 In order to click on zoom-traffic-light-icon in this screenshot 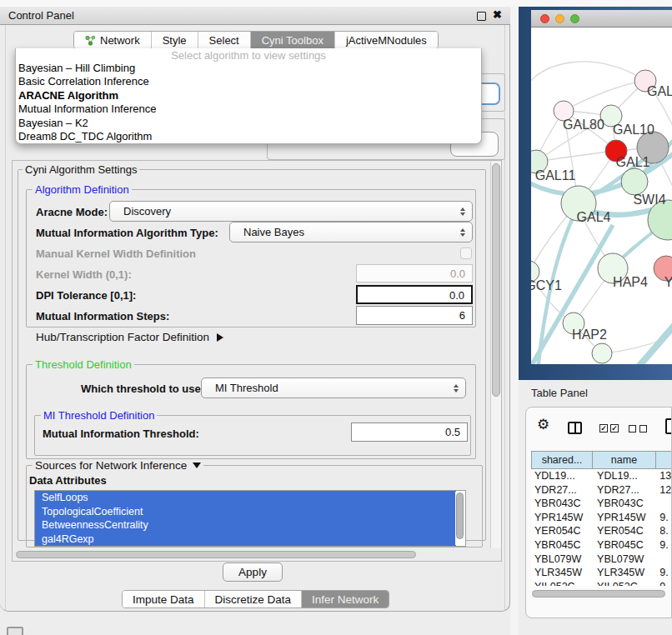, I will do `click(575, 18)`.